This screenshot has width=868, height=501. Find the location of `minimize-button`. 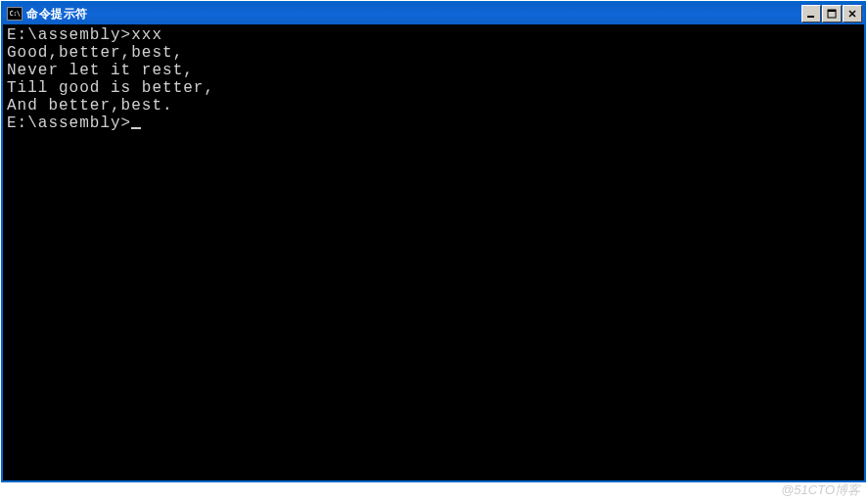

minimize-button is located at coordinates (811, 14).